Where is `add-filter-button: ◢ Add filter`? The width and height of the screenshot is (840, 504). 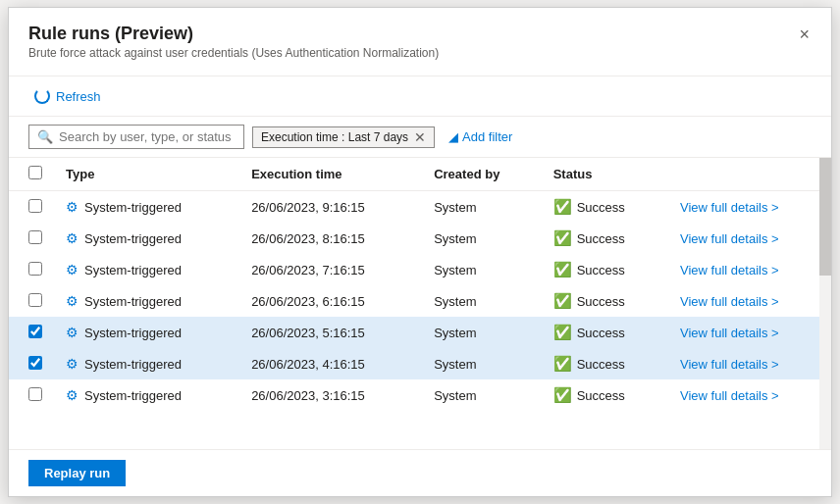 add-filter-button: ◢ Add filter is located at coordinates (481, 137).